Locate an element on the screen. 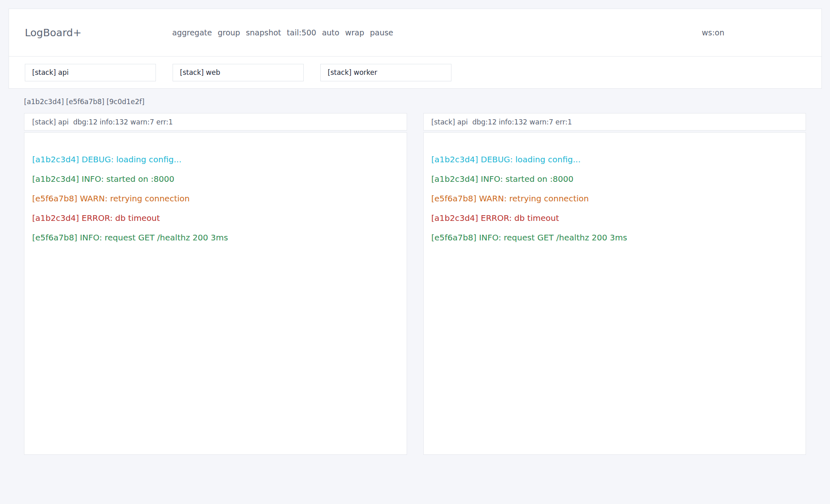 The height and width of the screenshot is (504, 830). menu-item-snapshot: snapshot is located at coordinates (264, 33).